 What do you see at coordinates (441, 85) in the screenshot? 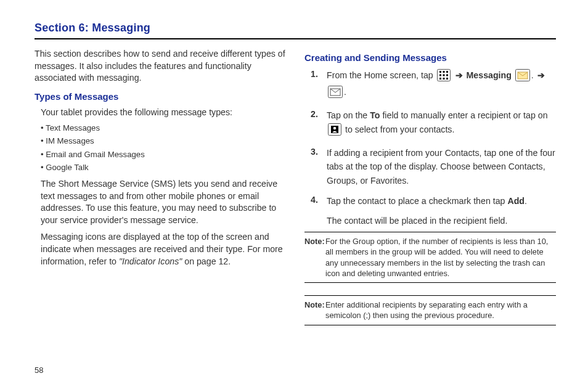
I see `step-body: From the Home screen, tap ➔ Messaging . …` at bounding box center [441, 85].